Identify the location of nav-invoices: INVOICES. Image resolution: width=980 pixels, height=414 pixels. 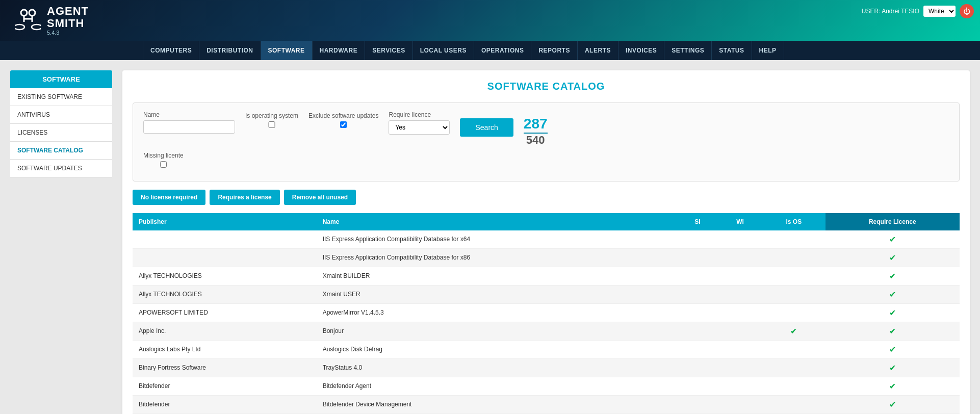
(641, 50).